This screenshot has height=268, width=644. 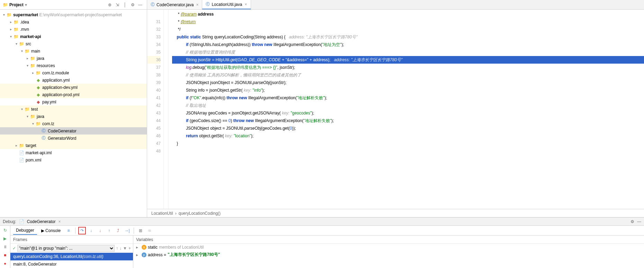 What do you see at coordinates (73, 15) in the screenshot?
I see `tree-root: ▾📁supermarket E:\myWork\supermarket-proj…` at bounding box center [73, 15].